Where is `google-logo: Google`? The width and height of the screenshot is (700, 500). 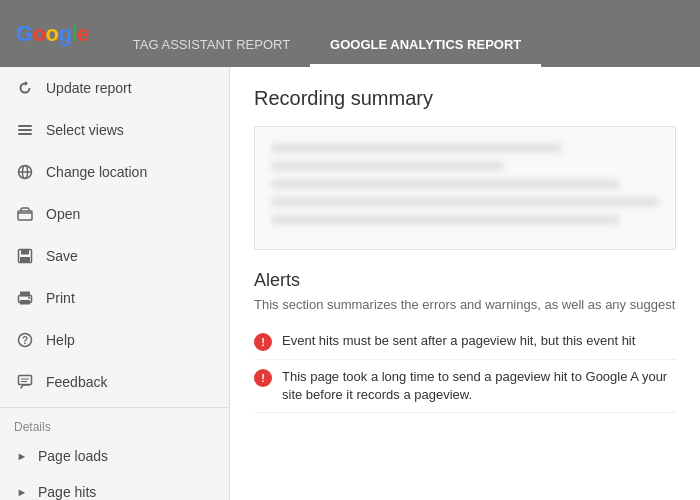
google-logo: Google is located at coordinates (52, 34).